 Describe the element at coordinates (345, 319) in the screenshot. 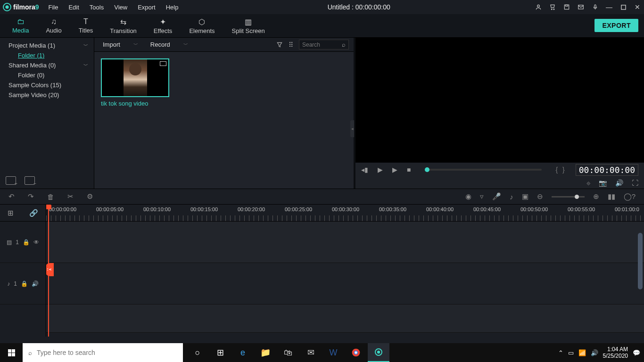

I see `empty-track` at that location.